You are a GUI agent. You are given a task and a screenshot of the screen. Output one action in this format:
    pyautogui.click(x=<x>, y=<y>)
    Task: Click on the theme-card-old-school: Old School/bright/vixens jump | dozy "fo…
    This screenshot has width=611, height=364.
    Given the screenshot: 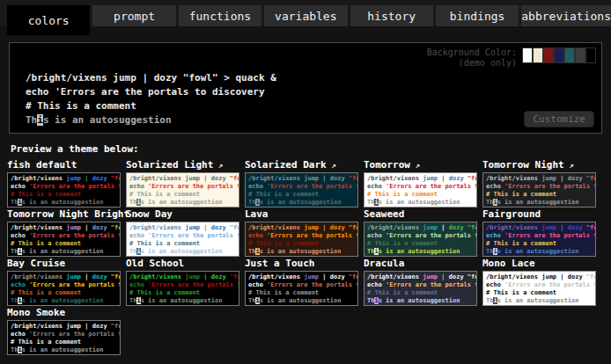 What is the action you would take?
    pyautogui.click(x=185, y=282)
    